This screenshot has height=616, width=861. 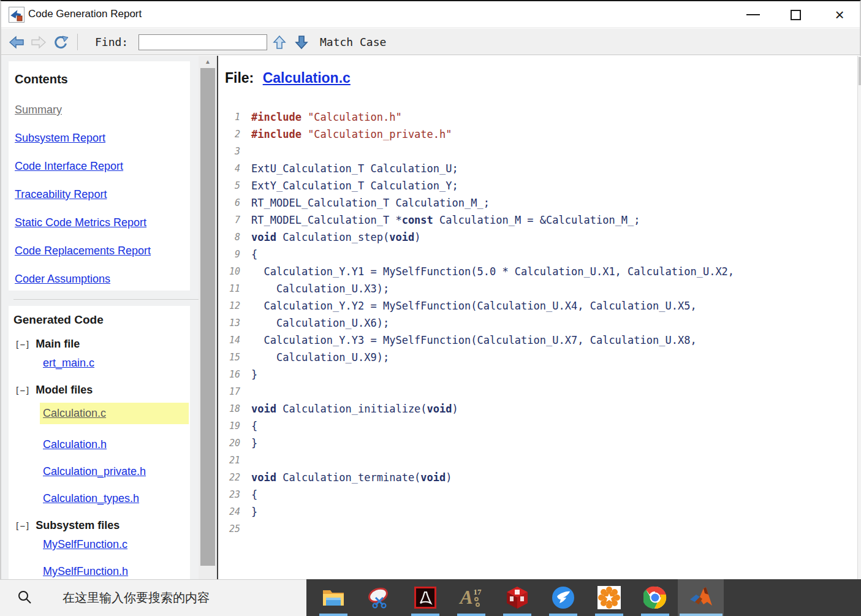 I want to click on file-link-calculation-c: Calculation.c, so click(x=114, y=413).